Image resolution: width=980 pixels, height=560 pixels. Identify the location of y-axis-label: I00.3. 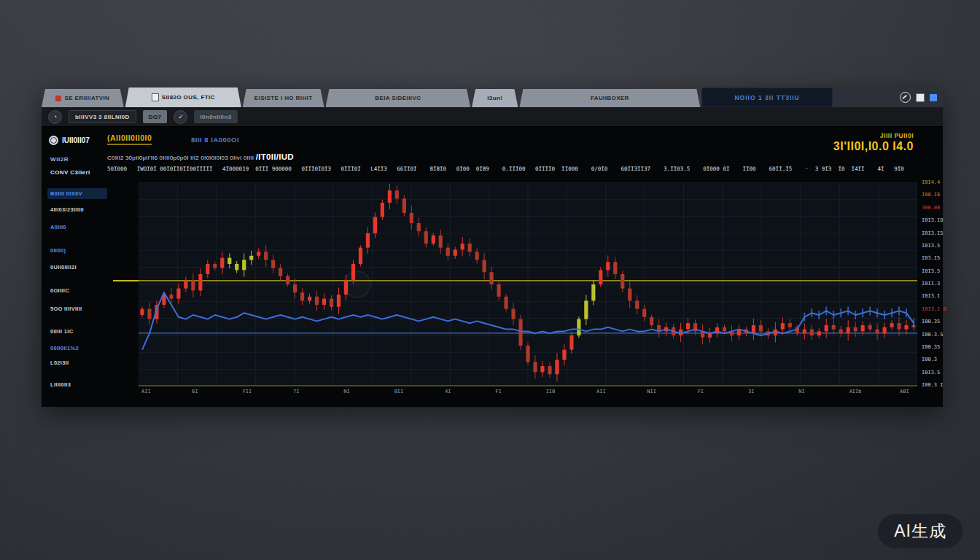
(929, 359).